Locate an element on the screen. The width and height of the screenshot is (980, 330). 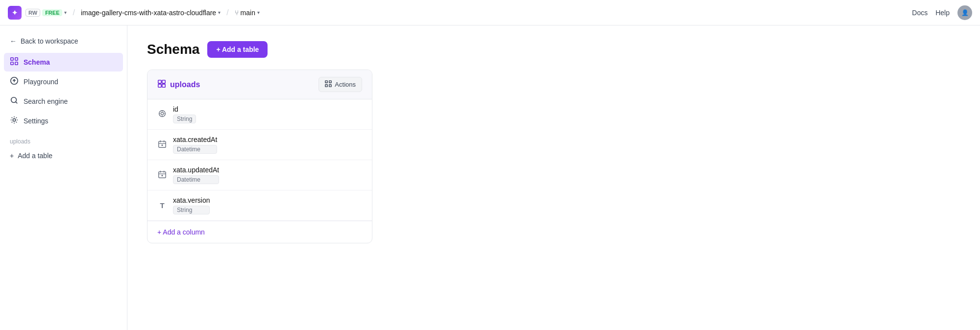
sidebar-item-search-engine: Search engine is located at coordinates (64, 101).